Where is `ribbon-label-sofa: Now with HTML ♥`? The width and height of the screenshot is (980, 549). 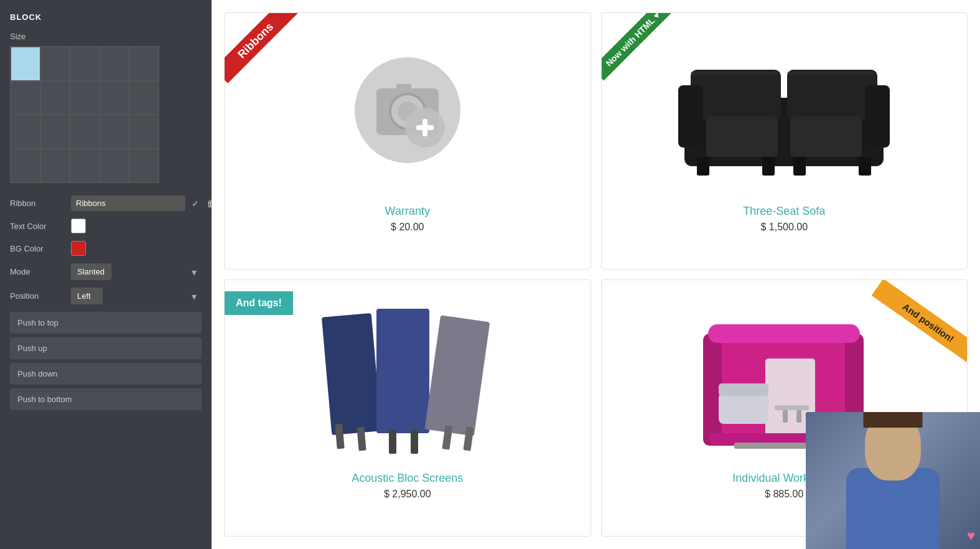
ribbon-label-sofa: Now with HTML ♥ is located at coordinates (638, 47).